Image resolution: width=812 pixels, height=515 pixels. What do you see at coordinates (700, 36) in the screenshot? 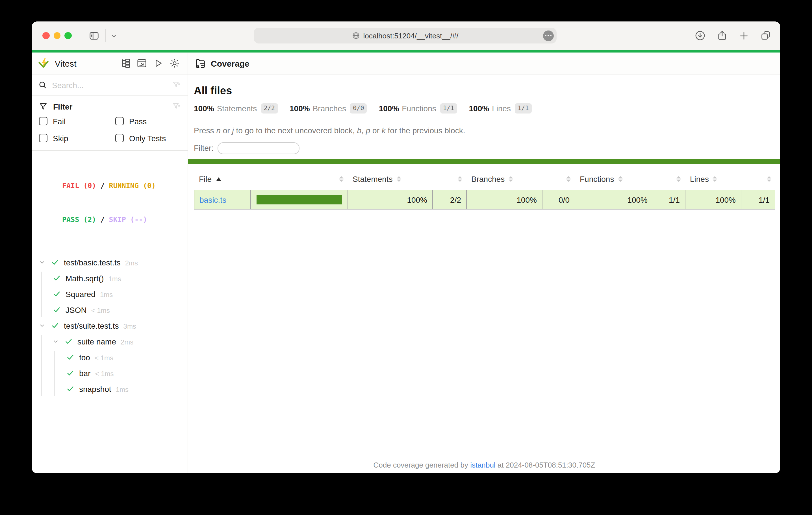
I see `downloads-icon` at bounding box center [700, 36].